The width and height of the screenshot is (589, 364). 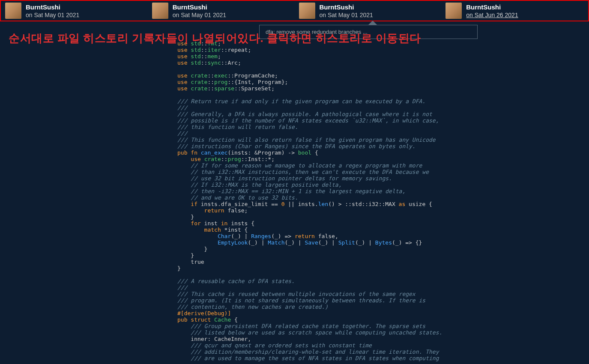 What do you see at coordinates (384, 242) in the screenshot?
I see `enum: Bytes` at bounding box center [384, 242].